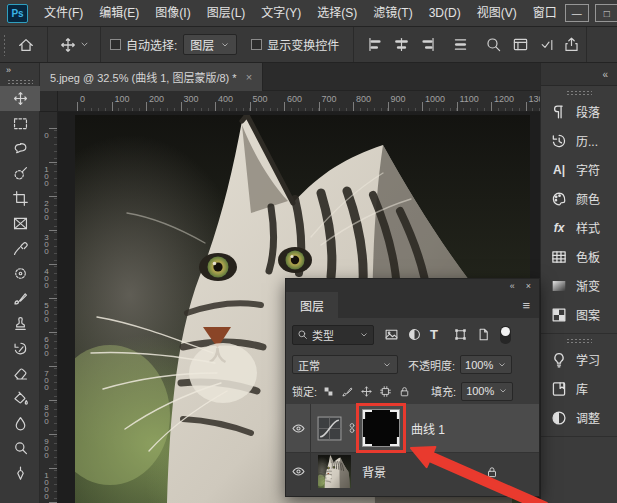 The width and height of the screenshot is (617, 503). Describe the element at coordinates (281, 13) in the screenshot. I see `menu-item-4: 文字(Y)` at that location.